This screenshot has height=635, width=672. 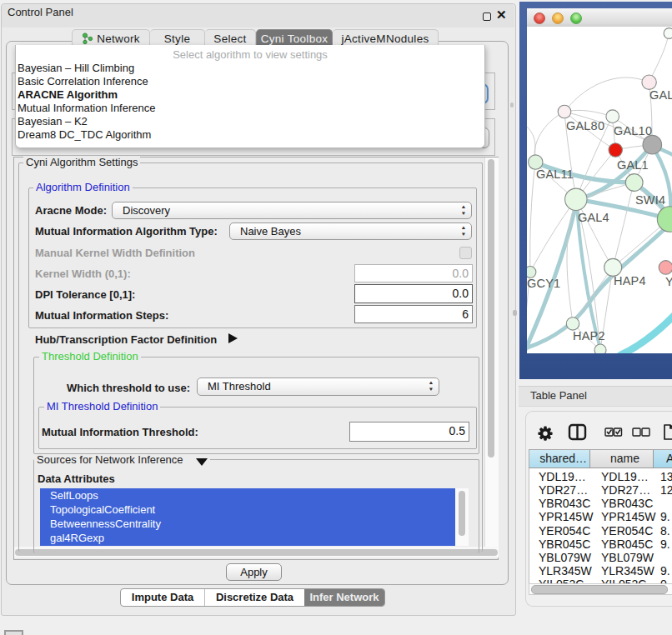 What do you see at coordinates (650, 200) in the screenshot?
I see `svg-text: SWI4` at bounding box center [650, 200].